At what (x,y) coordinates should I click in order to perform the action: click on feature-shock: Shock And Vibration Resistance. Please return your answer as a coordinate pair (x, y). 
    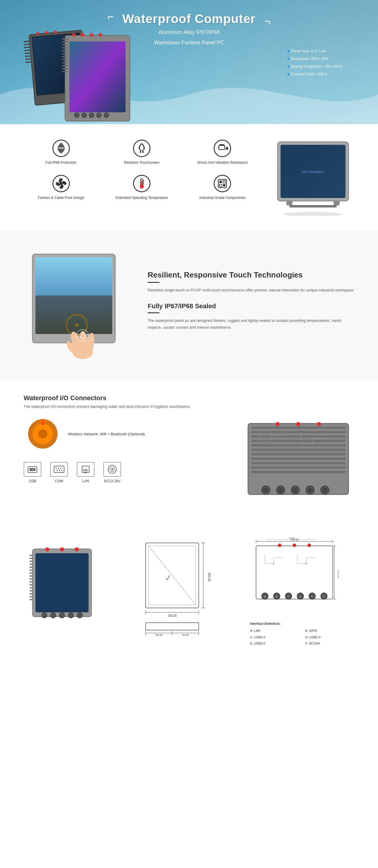
    Looking at the image, I should click on (222, 152).